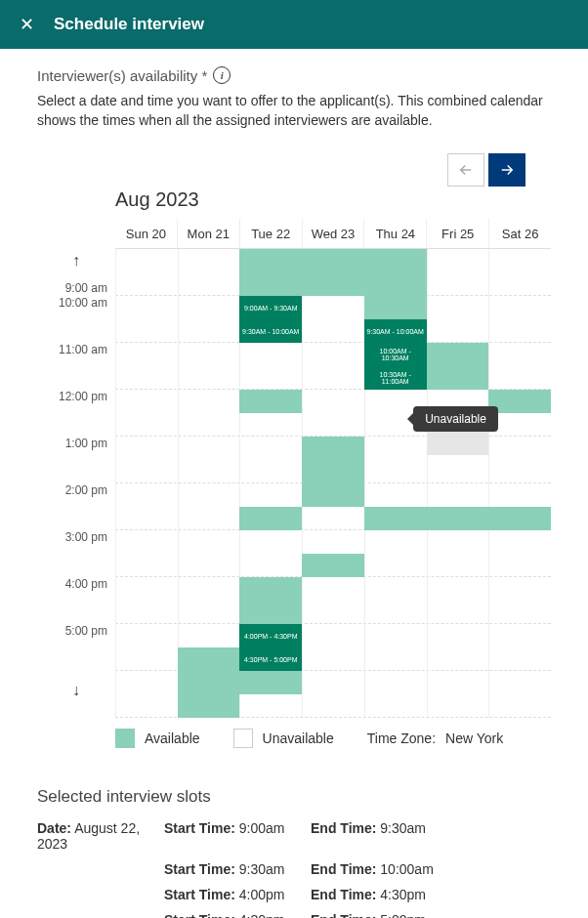 This screenshot has width=588, height=918. I want to click on selected-slot-row: Date: August 22, 2023Start Time: 9:00amE…, so click(294, 836).